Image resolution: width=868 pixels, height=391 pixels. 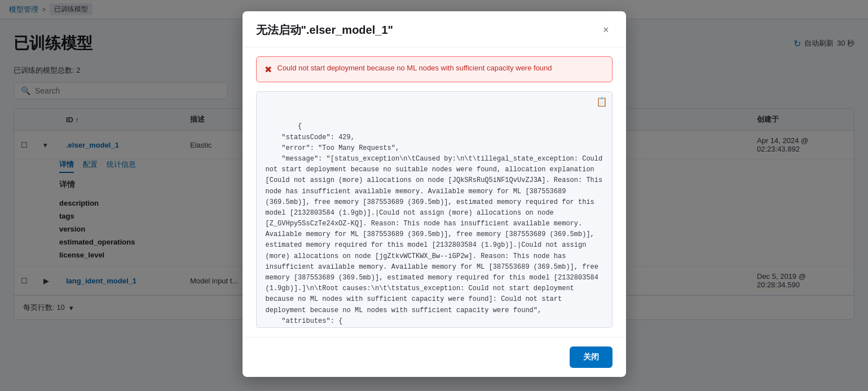 I want to click on modal-close-button: ×, so click(x=606, y=30).